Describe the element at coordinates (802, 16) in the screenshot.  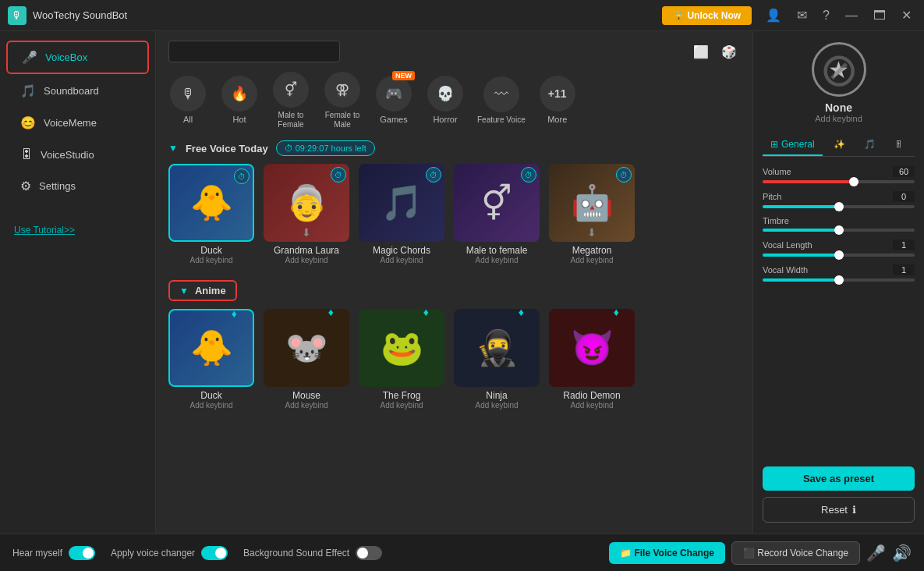
I see `mail-icon: ✉` at that location.